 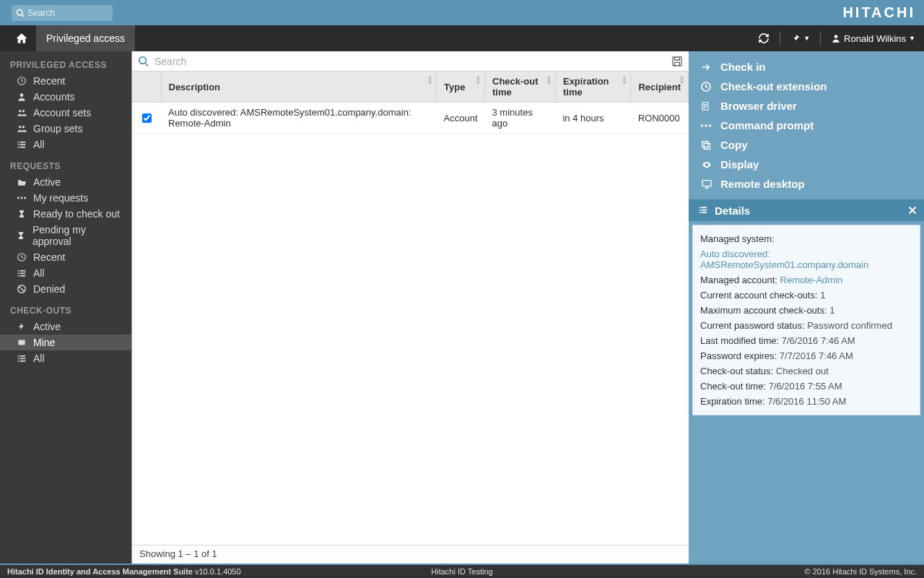 I want to click on column-recipient: Recipient▲▼, so click(x=660, y=87).